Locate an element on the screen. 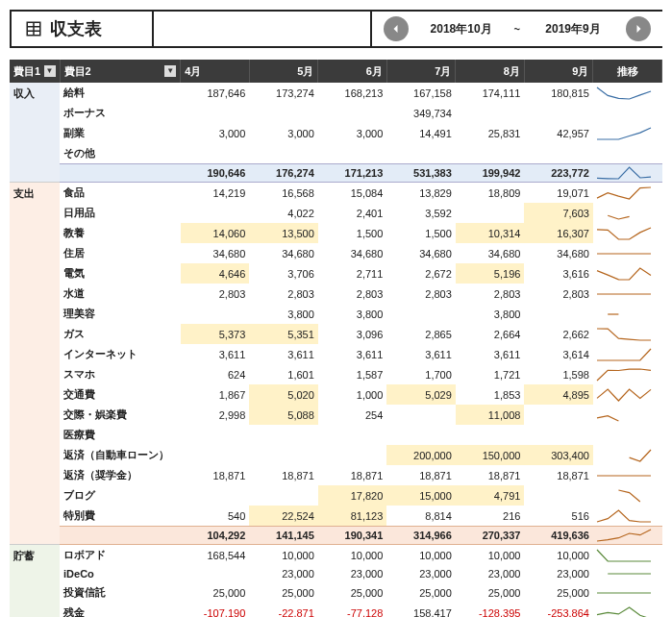 The image size is (672, 617). table-row: スマホ6241,6011,5871,7001,7211,598 is located at coordinates (336, 375).